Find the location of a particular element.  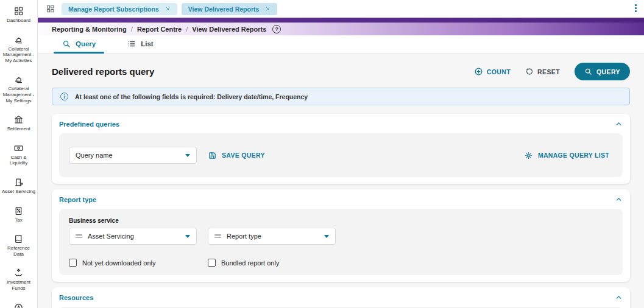

bank-icon is located at coordinates (18, 119).